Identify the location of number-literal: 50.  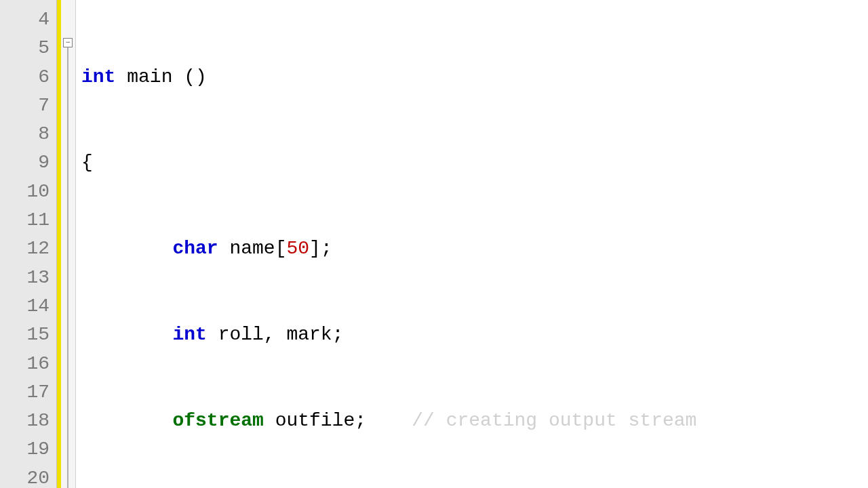
(298, 248).